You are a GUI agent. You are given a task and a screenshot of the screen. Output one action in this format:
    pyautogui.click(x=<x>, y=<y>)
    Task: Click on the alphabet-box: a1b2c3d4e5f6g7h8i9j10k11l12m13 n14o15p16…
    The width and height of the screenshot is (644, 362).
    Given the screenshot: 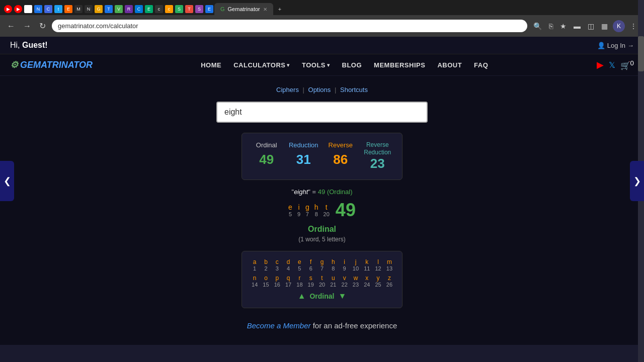 What is the action you would take?
    pyautogui.click(x=322, y=280)
    